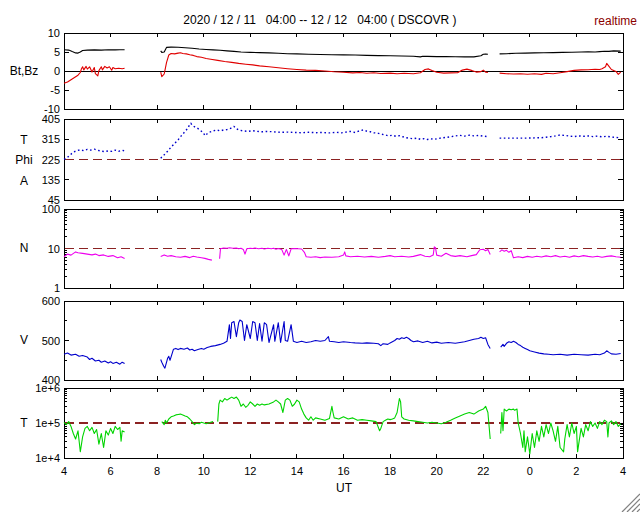 This screenshot has width=640, height=512. I want to click on svg-text: 18, so click(390, 471).